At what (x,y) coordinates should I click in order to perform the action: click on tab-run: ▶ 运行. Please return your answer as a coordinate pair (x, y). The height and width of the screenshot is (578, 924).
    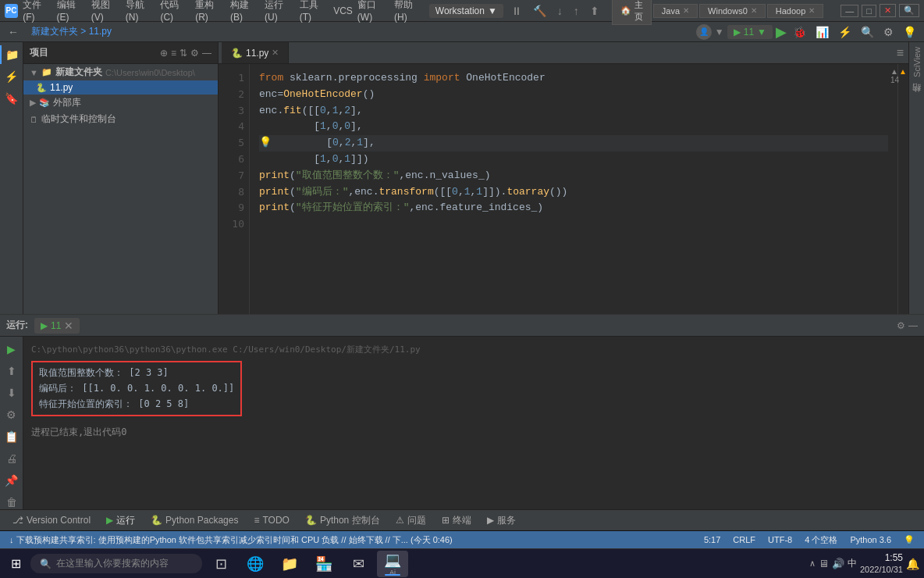
    Looking at the image, I should click on (120, 520).